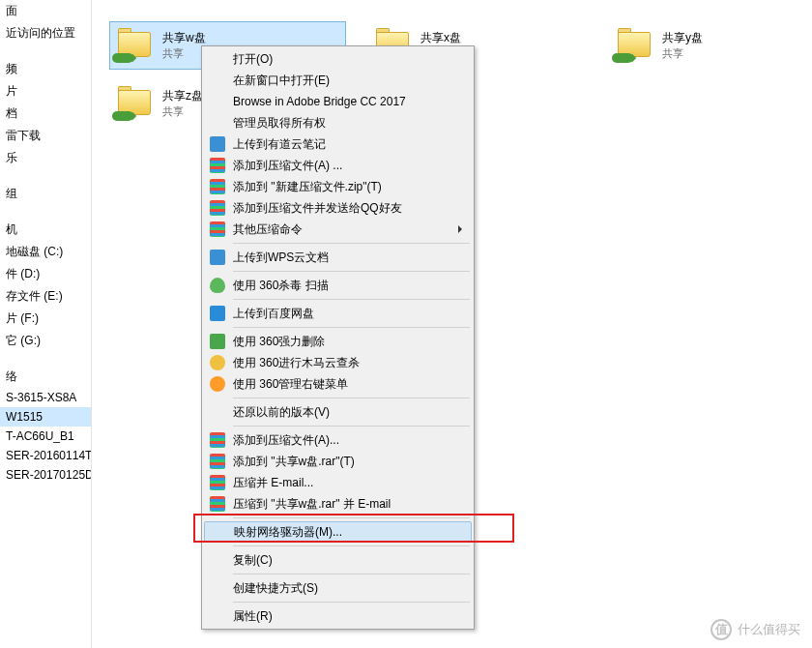  What do you see at coordinates (218, 144) in the screenshot?
I see `youdao-icon` at bounding box center [218, 144].